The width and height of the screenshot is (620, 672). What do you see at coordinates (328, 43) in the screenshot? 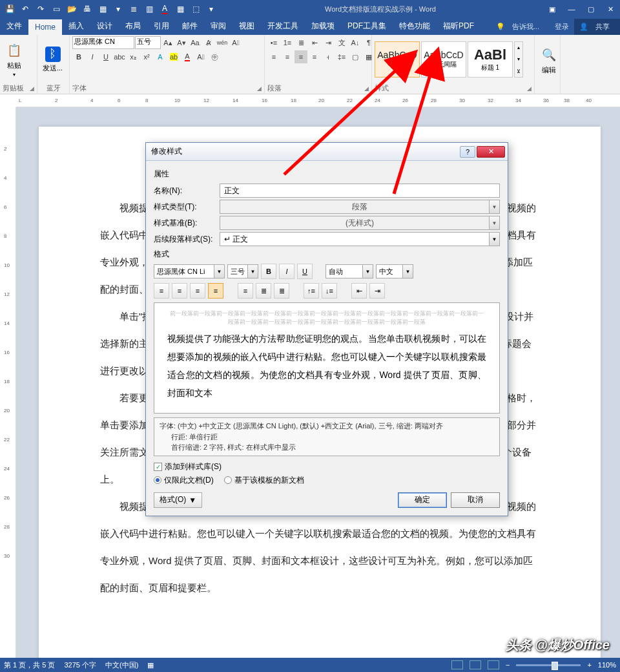
I see `inc-indent-icon: ⇥` at bounding box center [328, 43].